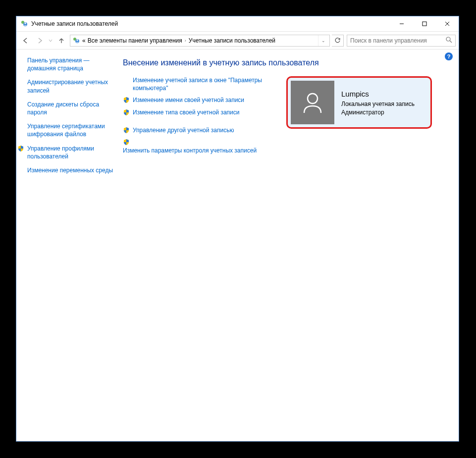 Image resolution: width=476 pixels, height=458 pixels. Describe the element at coordinates (70, 170) in the screenshot. I see `sidebar-item-env: Изменение переменных среды` at that location.